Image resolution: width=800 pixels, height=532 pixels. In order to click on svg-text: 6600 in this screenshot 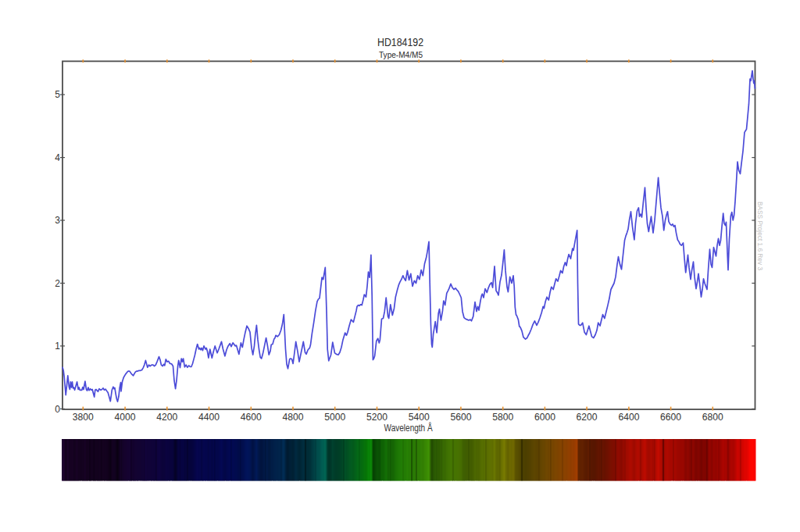, I will do `click(670, 417)`.